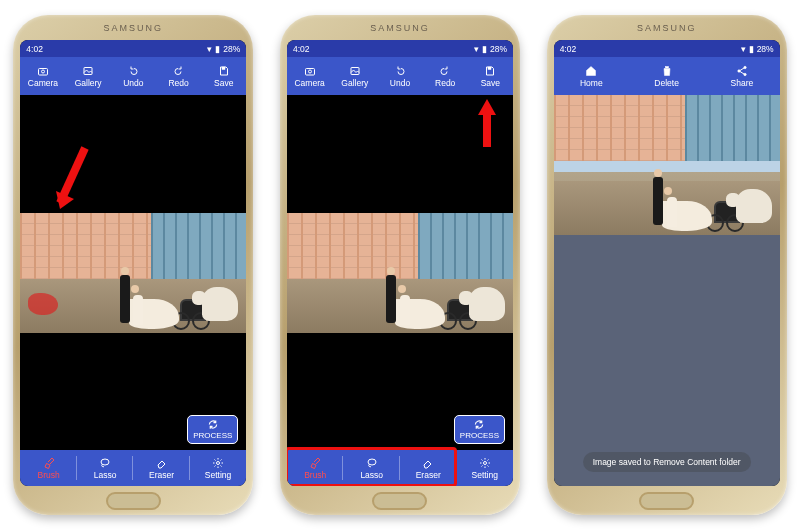 The image size is (800, 530). Describe the element at coordinates (105, 463) in the screenshot. I see `lasso-icon` at that location.